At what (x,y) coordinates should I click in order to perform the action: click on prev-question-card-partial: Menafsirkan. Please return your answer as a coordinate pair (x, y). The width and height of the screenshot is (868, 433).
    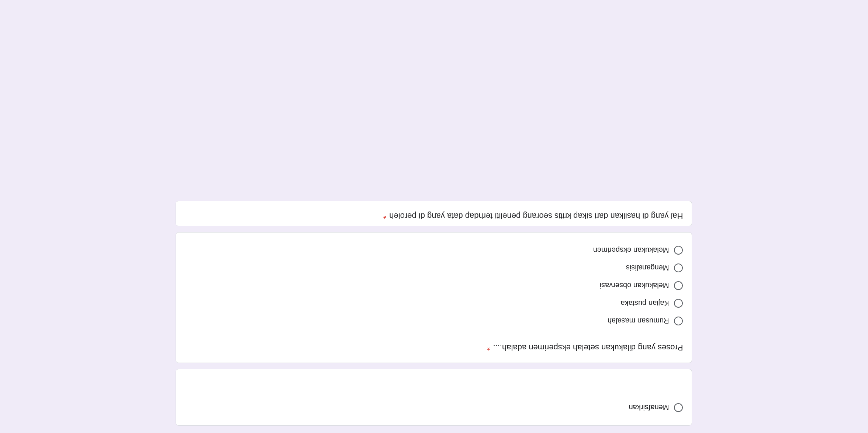
    Looking at the image, I should click on (434, 397).